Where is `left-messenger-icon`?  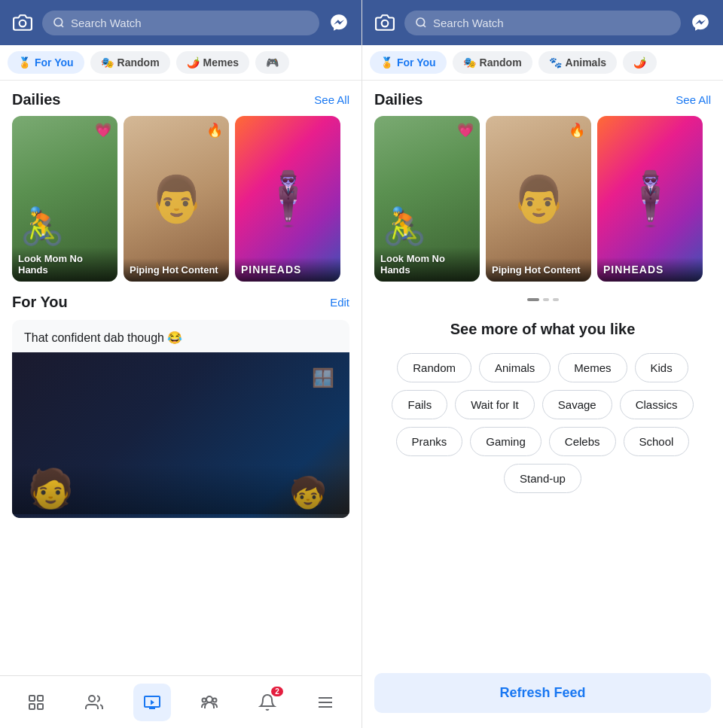 left-messenger-icon is located at coordinates (339, 23).